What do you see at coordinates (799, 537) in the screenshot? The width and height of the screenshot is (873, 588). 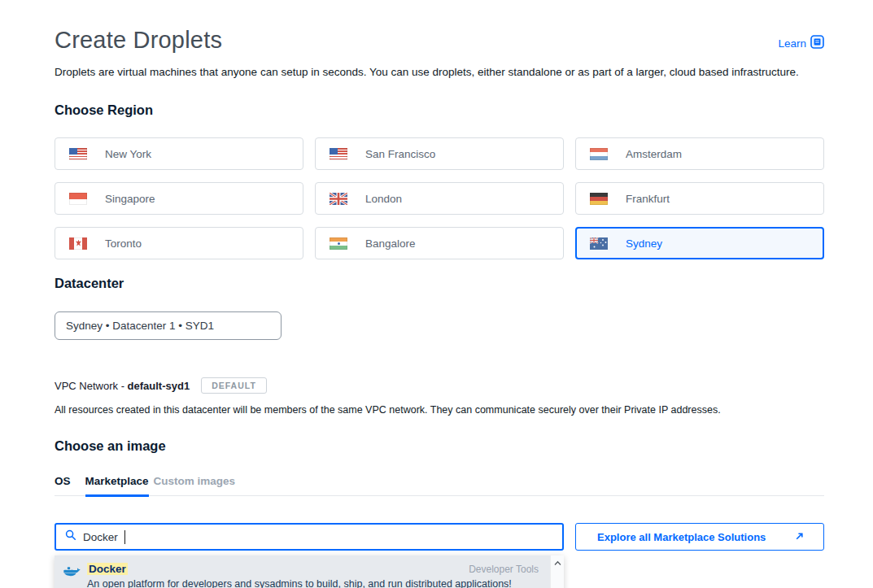 I see `external-arrow-icon` at bounding box center [799, 537].